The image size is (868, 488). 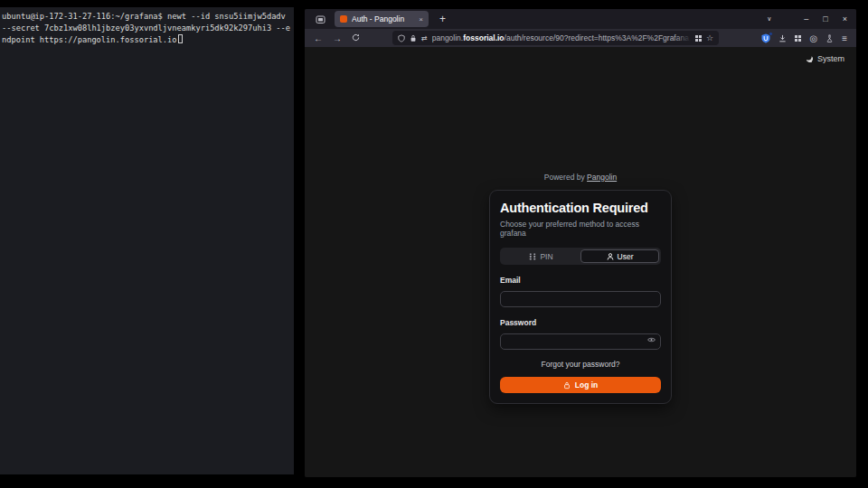 I want to click on tab-user: User, so click(x=620, y=257).